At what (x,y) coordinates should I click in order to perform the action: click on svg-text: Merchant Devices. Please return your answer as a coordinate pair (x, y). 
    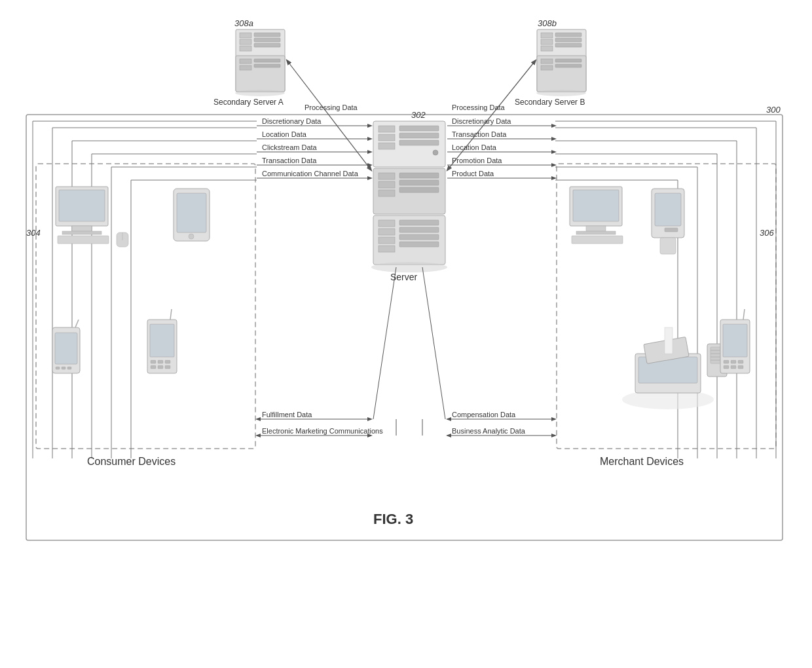
    Looking at the image, I should click on (642, 461).